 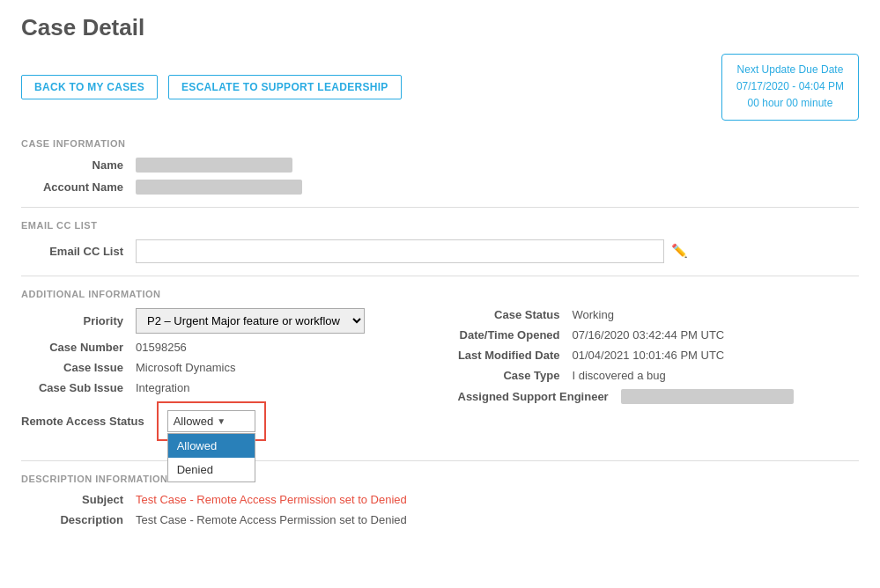 What do you see at coordinates (648, 356) in the screenshot?
I see `last-modified-value: 01/04/2021 10:01:46 PM UTC` at bounding box center [648, 356].